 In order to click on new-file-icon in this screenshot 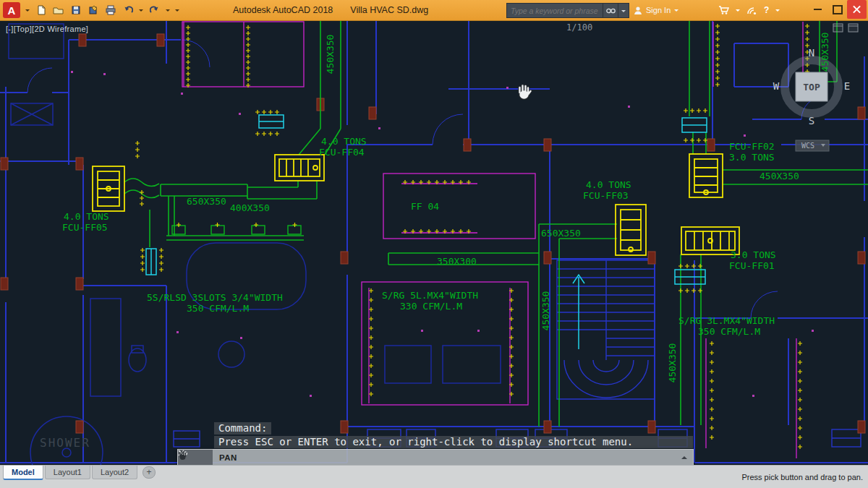, I will do `click(41, 10)`.